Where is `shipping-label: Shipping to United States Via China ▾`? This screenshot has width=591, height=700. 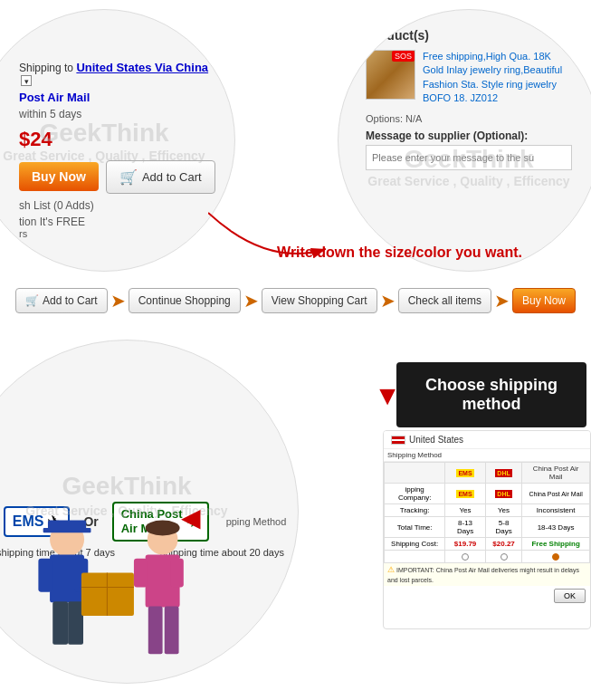 shipping-label: Shipping to United States Via China ▾ is located at coordinates (118, 74).